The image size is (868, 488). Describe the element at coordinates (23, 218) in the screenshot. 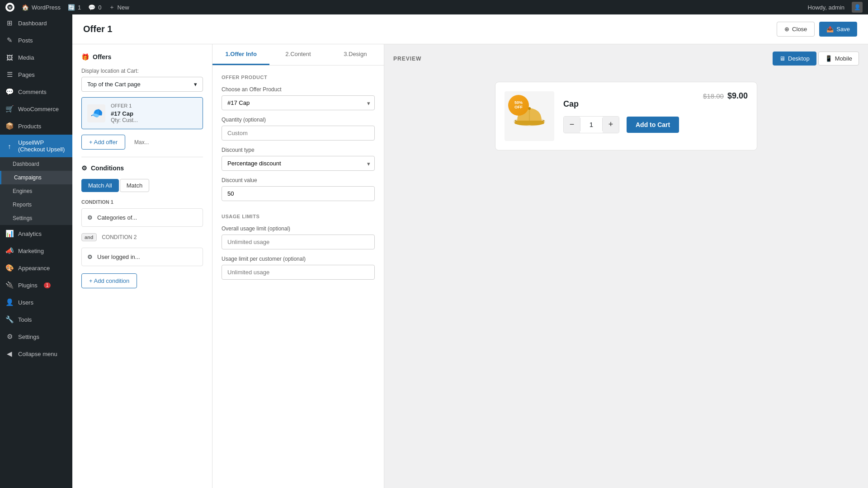

I see `sidebar-label-settings-sub: Settings` at that location.